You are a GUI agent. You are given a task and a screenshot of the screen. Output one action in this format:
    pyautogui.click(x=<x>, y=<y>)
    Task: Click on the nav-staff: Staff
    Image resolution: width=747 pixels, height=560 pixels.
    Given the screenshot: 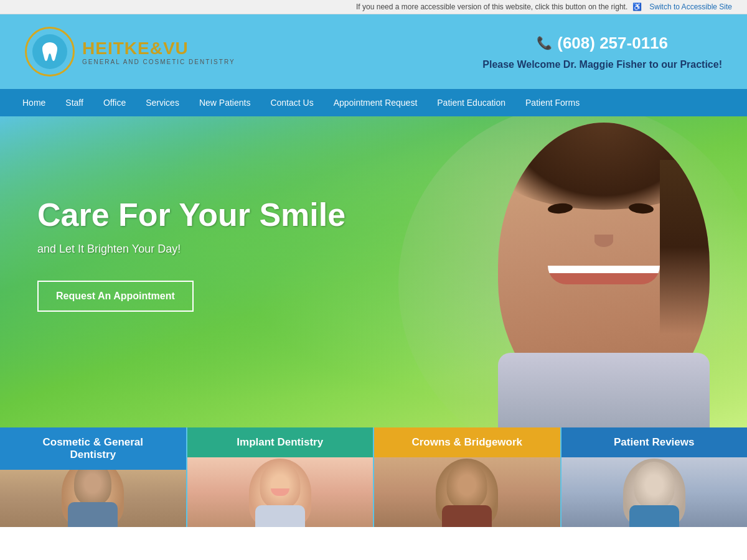 What is the action you would take?
    pyautogui.click(x=75, y=103)
    